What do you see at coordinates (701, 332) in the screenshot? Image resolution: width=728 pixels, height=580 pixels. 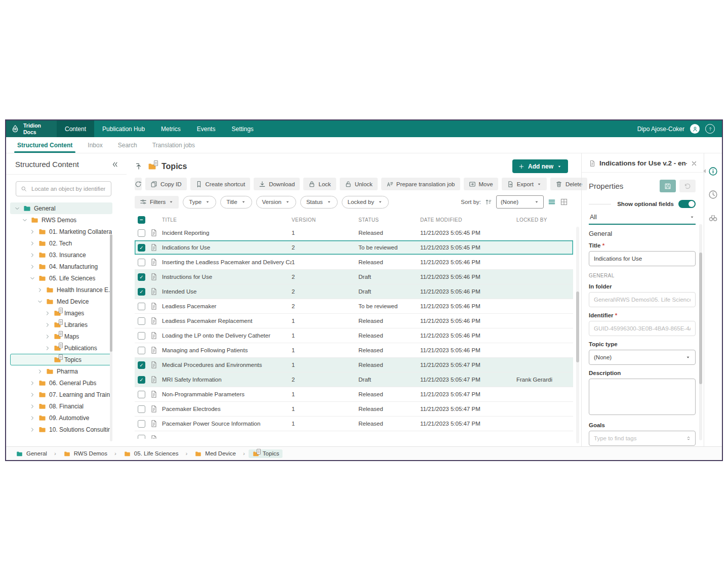 I see `panel-scrollbar` at bounding box center [701, 332].